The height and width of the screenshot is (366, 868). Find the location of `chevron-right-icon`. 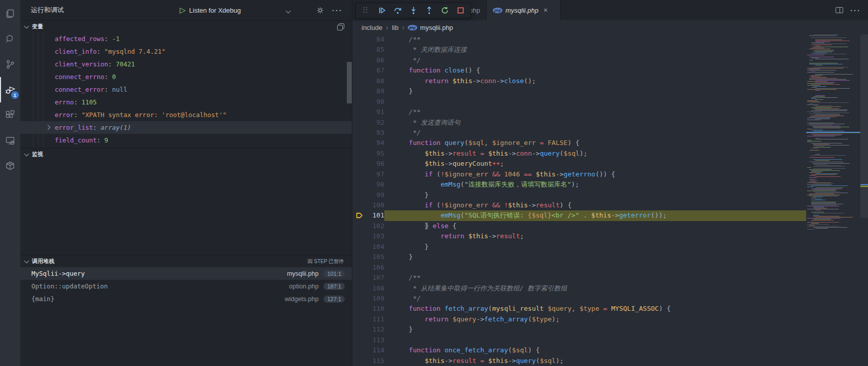

chevron-right-icon is located at coordinates (48, 128).